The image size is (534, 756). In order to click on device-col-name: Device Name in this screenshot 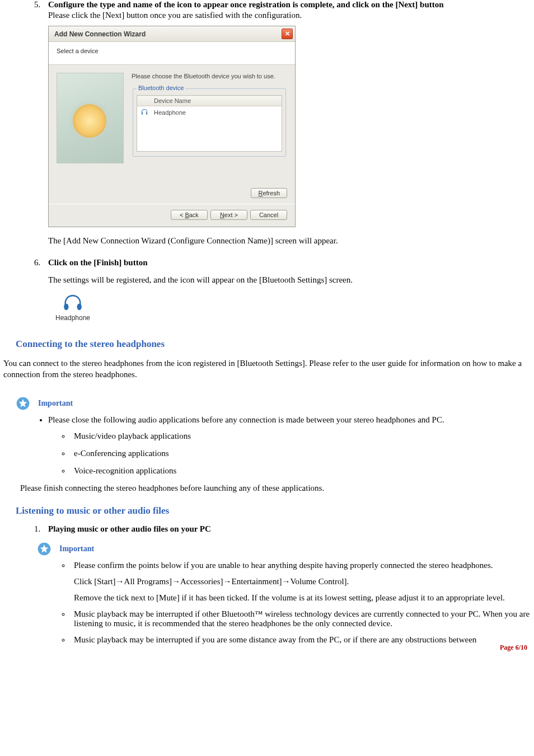, I will do `click(216, 101)`.